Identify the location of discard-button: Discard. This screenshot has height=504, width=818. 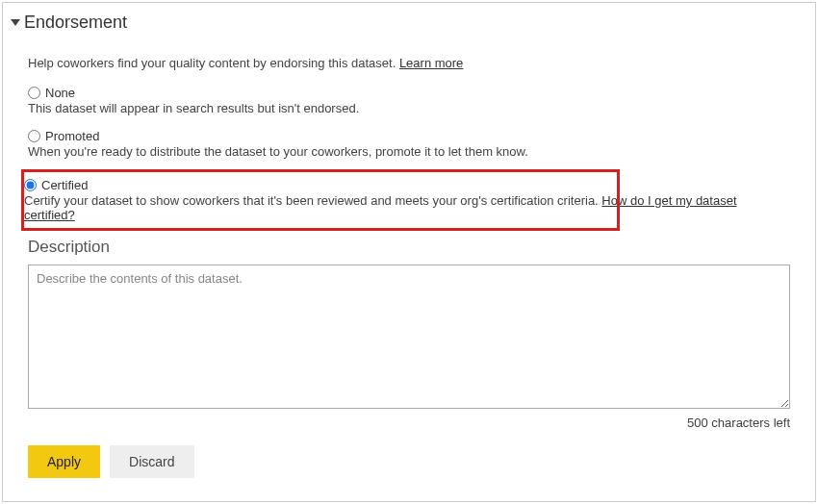
(152, 462).